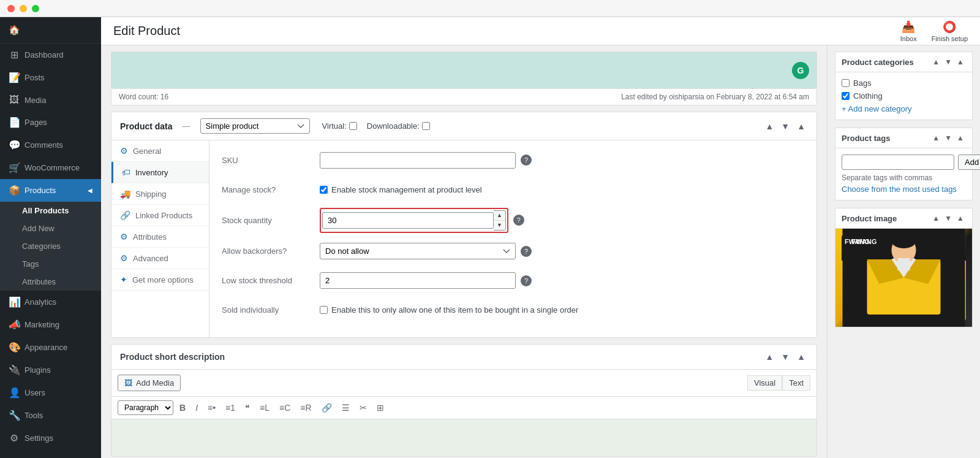 The width and height of the screenshot is (980, 458). I want to click on short-description-header: Product short description ▲ ▼ ▲, so click(464, 357).